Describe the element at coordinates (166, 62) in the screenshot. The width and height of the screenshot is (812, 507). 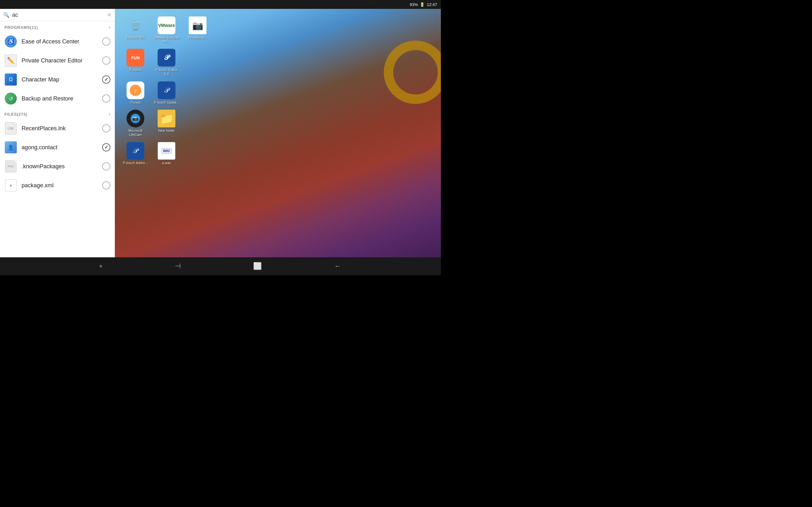
I see `ptouch-desktop-icon: 𝒫 P-touch Editor 5.0` at that location.